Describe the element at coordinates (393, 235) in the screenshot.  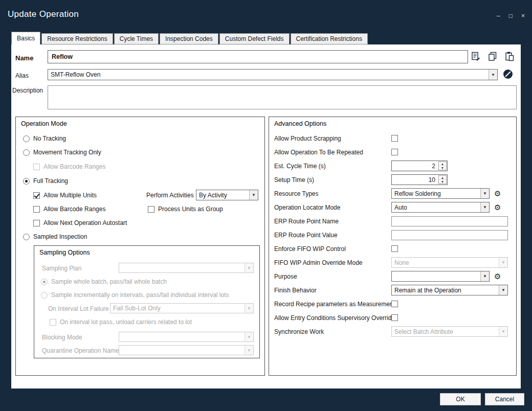
I see `row-erp-route-point-value: ERP Route Point Value` at that location.